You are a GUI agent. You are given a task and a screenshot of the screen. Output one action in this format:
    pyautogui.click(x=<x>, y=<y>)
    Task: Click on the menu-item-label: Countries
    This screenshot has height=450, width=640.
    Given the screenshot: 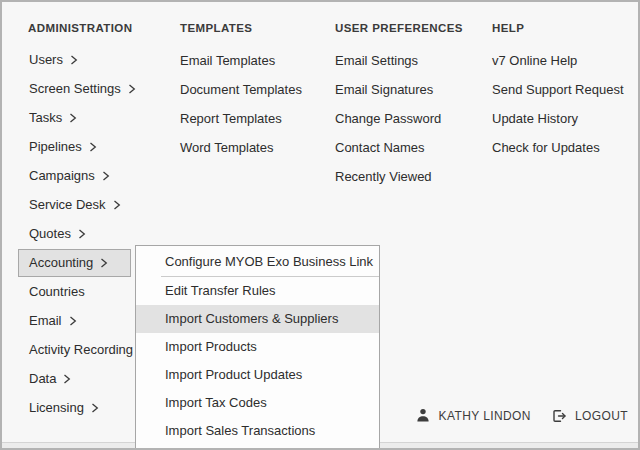 What is the action you would take?
    pyautogui.click(x=57, y=292)
    